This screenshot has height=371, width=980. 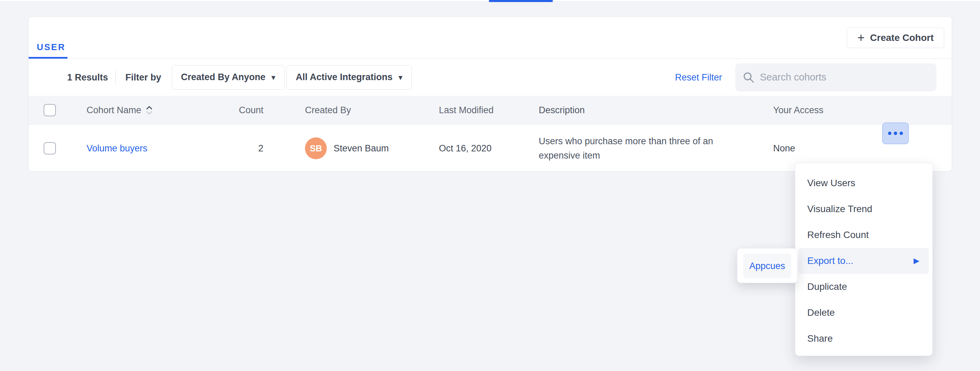 What do you see at coordinates (896, 38) in the screenshot?
I see `create-cohort-button: + Create Cohort` at bounding box center [896, 38].